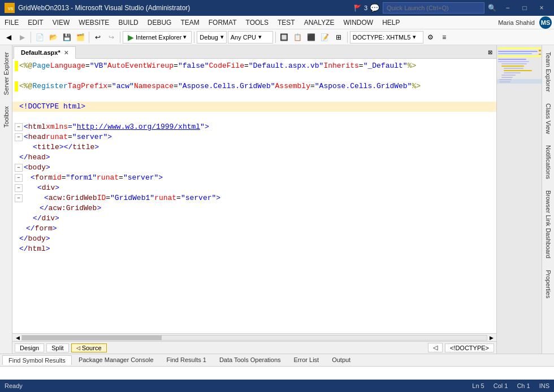  What do you see at coordinates (435, 348) in the screenshot?
I see `prev-error-button: ◁` at bounding box center [435, 348].